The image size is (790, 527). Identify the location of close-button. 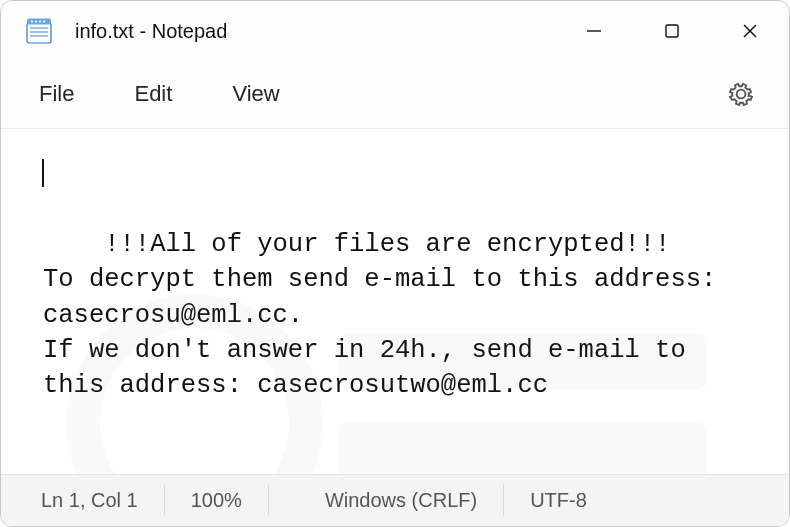
(750, 31).